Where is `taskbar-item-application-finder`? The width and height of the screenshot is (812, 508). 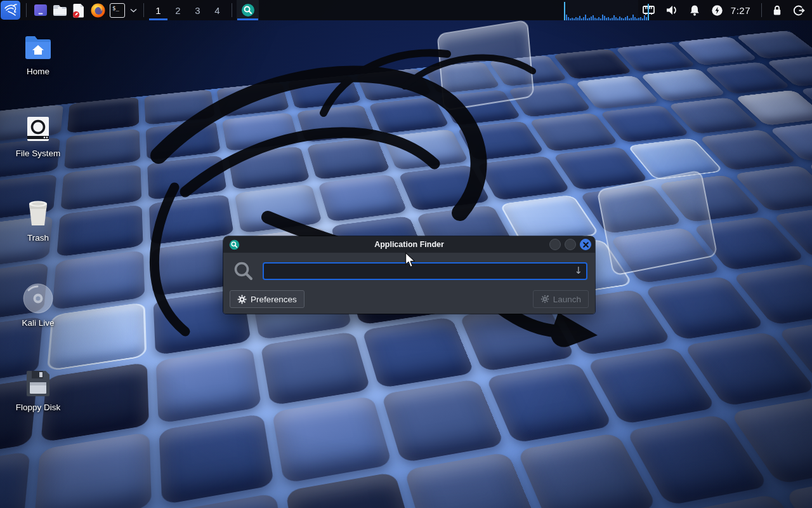 taskbar-item-application-finder is located at coordinates (247, 10).